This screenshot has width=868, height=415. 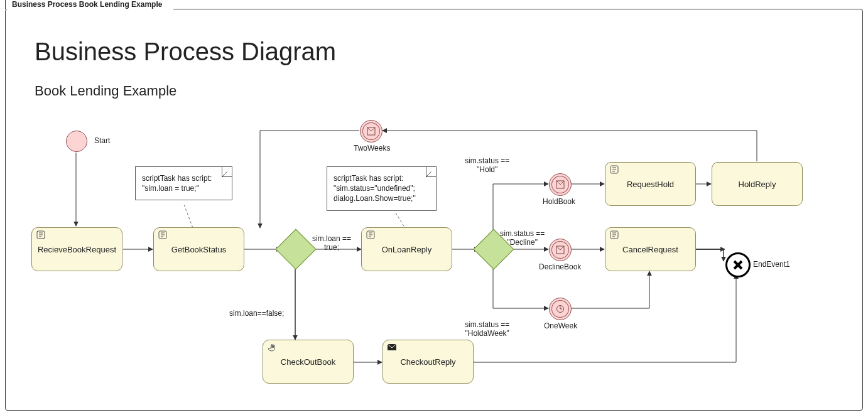 What do you see at coordinates (102, 141) in the screenshot?
I see `start-label: Start` at bounding box center [102, 141].